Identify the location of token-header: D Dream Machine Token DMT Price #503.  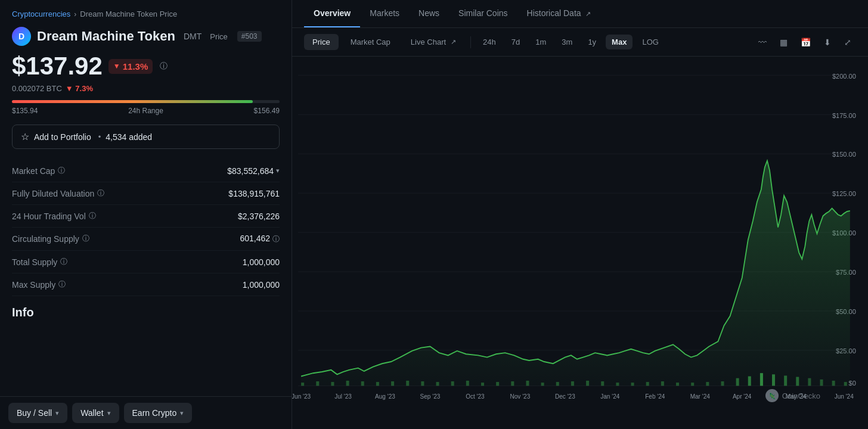
(145, 36).